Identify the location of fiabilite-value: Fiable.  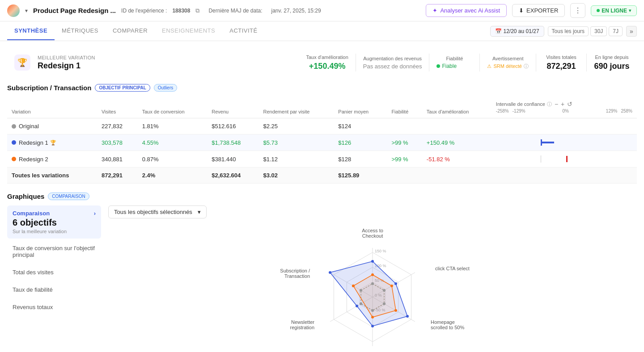
(454, 66).